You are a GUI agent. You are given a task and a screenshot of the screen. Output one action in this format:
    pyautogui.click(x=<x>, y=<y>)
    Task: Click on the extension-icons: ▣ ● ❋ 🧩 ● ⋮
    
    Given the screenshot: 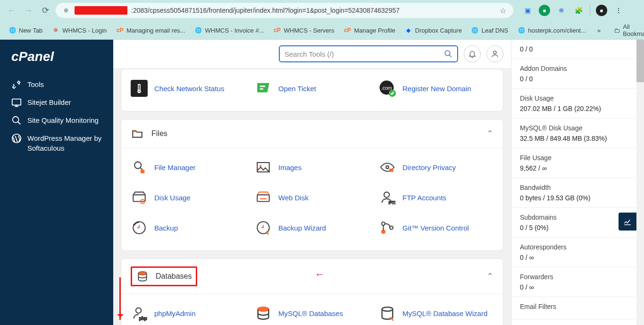 What is the action you would take?
    pyautogui.click(x=573, y=10)
    